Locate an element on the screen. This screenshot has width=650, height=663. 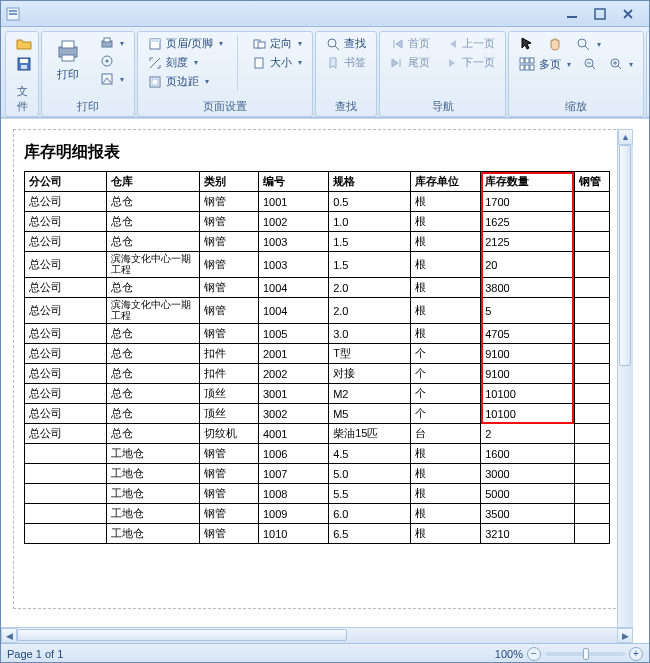
zoom-slider is located at coordinates (585, 654).